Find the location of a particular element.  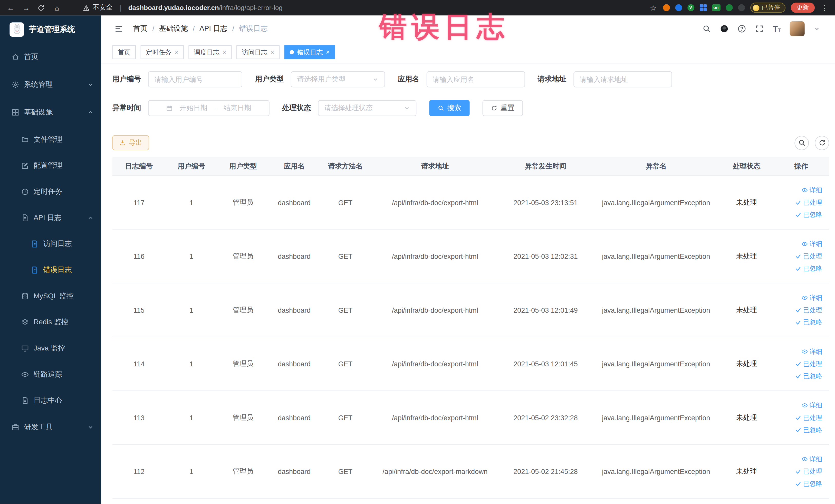

cell-log-id: 112 is located at coordinates (139, 471).